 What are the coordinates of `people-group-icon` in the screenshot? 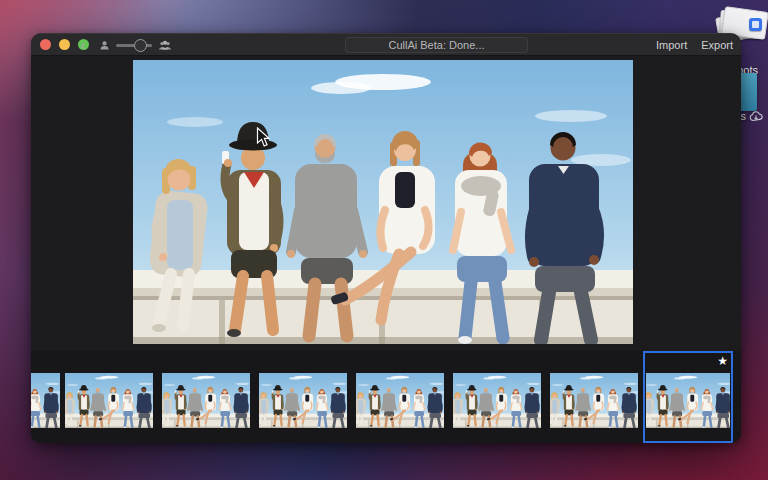 It's located at (165, 46).